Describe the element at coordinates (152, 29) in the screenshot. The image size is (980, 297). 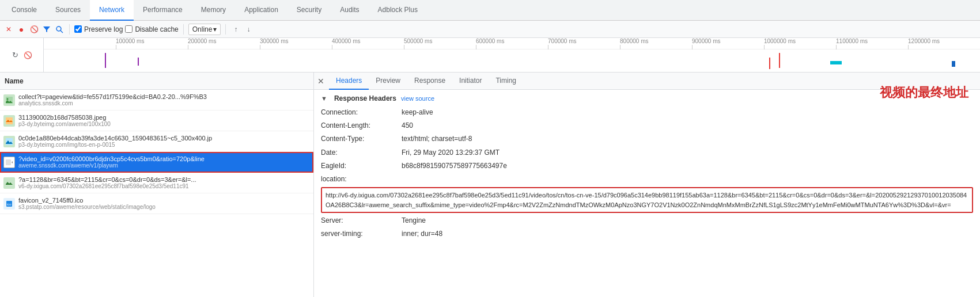
I see `disable-cache-label: Disable cache` at that location.